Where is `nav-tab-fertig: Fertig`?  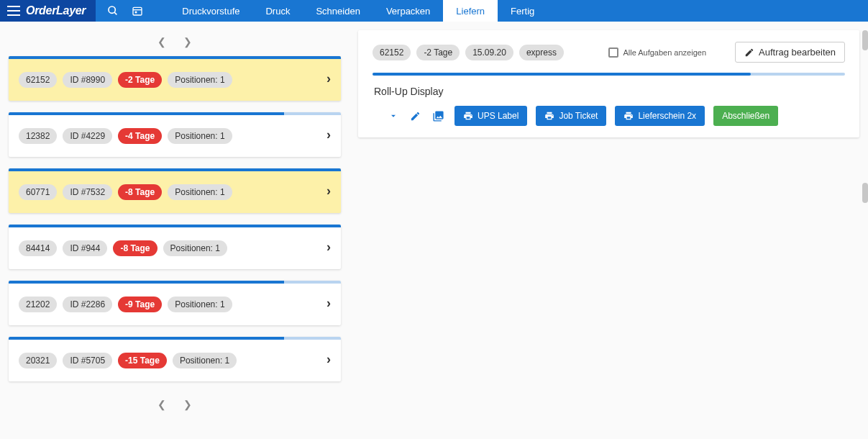 nav-tab-fertig: Fertig is located at coordinates (522, 11).